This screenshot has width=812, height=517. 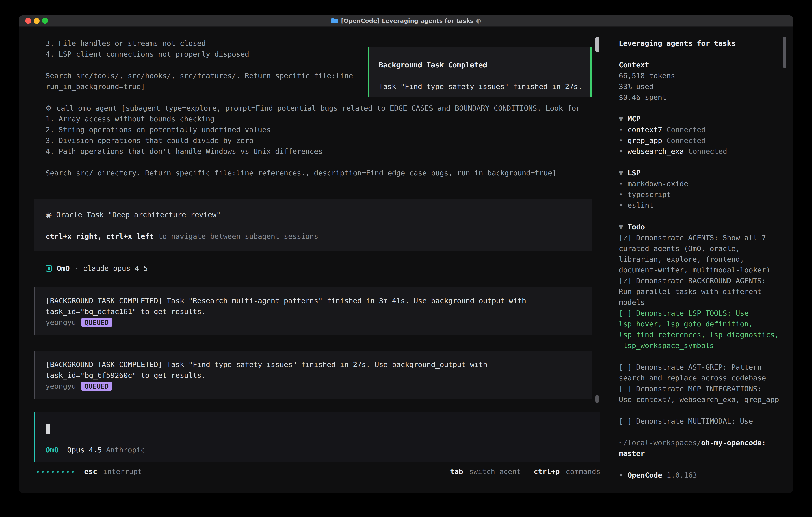 I want to click on agent-header: OmO · claude-opus-4-5, so click(x=324, y=269).